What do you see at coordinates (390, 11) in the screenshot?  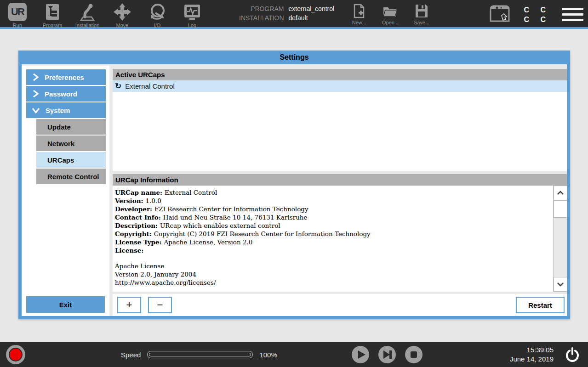 I see `open-folder-icon` at bounding box center [390, 11].